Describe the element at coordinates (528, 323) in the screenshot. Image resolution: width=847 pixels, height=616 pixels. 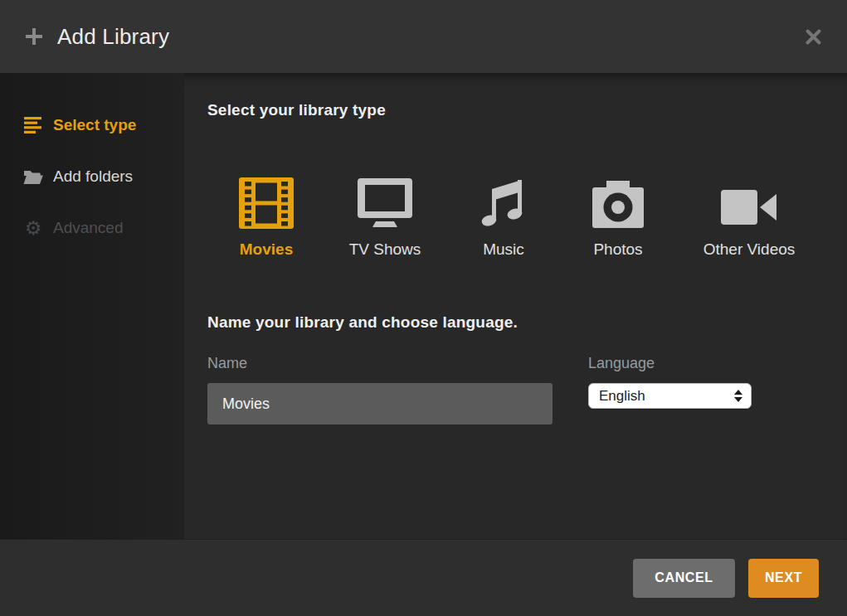
I see `name-language-heading: Name your library and choose language.` at that location.